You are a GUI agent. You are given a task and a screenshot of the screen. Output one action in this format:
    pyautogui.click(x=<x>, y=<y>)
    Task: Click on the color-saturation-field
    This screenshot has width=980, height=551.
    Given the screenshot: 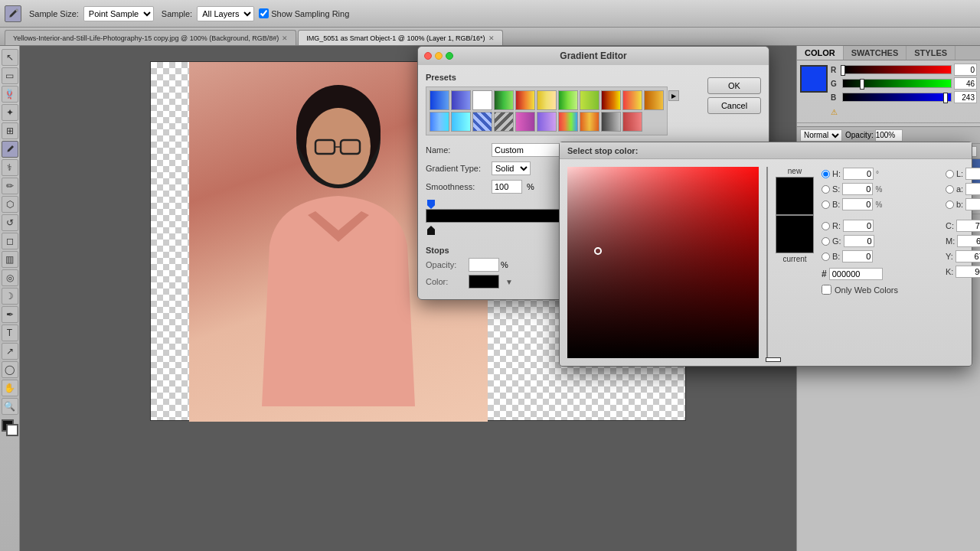 What is the action you would take?
    pyautogui.click(x=663, y=262)
    